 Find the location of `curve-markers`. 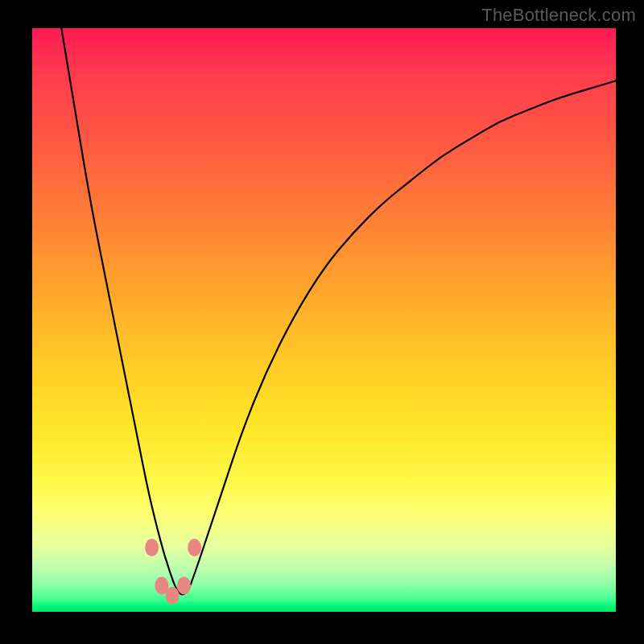

curve-markers is located at coordinates (173, 572).